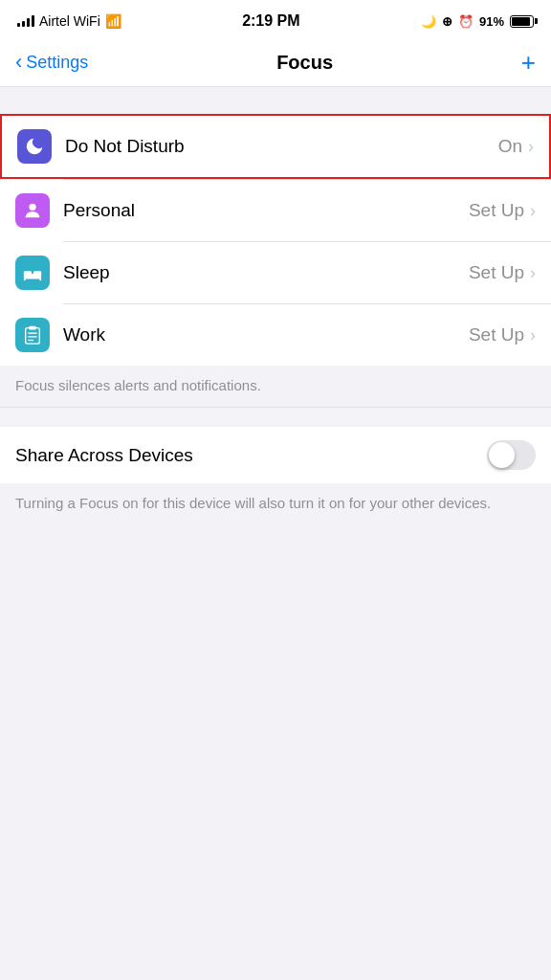  What do you see at coordinates (501, 456) in the screenshot?
I see `toggle-thumb` at bounding box center [501, 456].